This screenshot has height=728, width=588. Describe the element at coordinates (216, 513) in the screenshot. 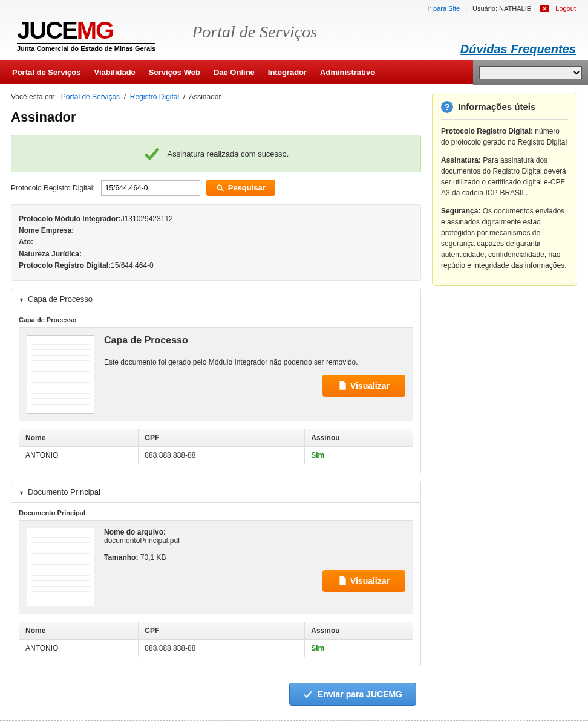

I see `doc-legend: Documento Principal` at that location.